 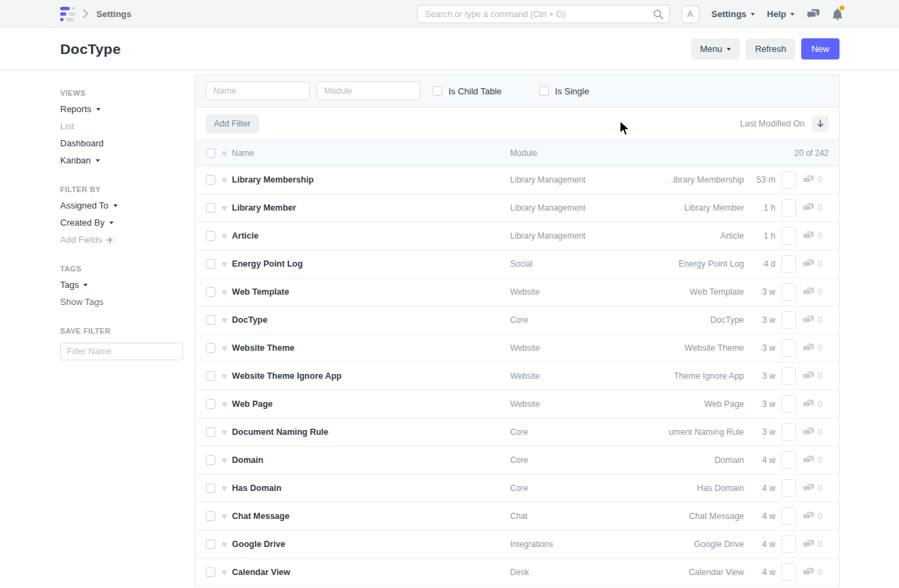 I want to click on table-row: ♥ Has Domain Core Has Domain 4 w 0, so click(x=517, y=488).